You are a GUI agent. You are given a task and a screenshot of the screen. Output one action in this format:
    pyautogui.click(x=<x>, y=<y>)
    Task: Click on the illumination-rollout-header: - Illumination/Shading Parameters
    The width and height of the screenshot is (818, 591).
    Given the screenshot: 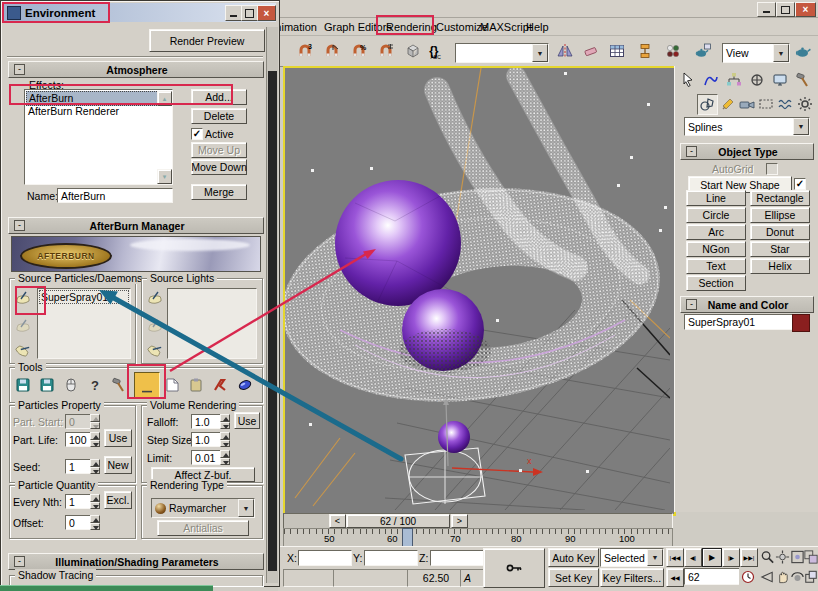 What is the action you would take?
    pyautogui.click(x=136, y=562)
    